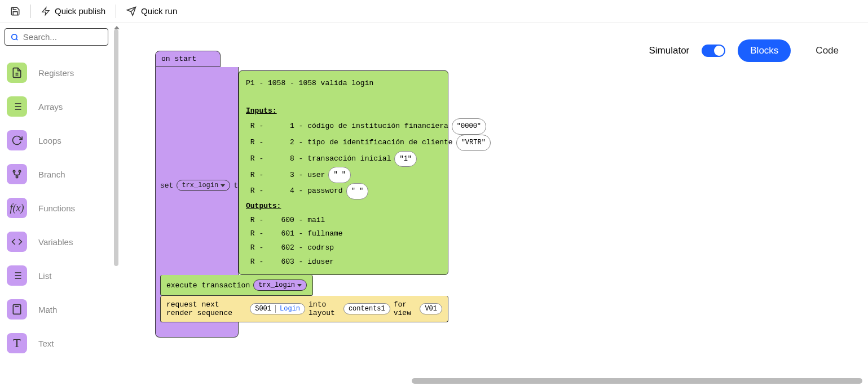 The width and height of the screenshot is (868, 386). I want to click on sidebar-item-label: Variables, so click(55, 242).